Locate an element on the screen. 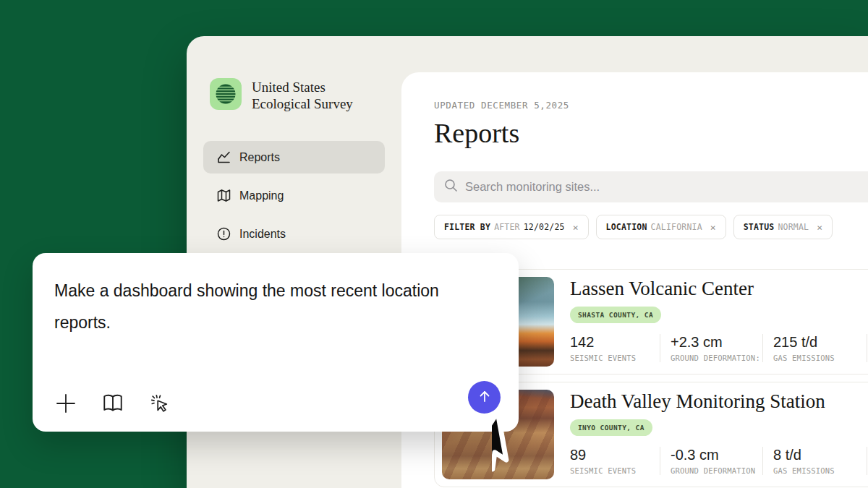 The height and width of the screenshot is (488, 868). attach-button is located at coordinates (66, 404).